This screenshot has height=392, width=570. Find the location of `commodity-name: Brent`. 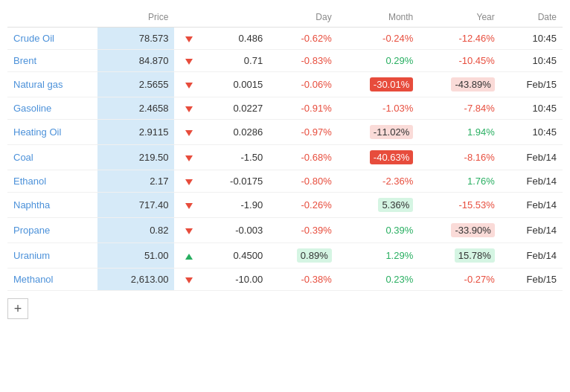

commodity-name: Brent is located at coordinates (52, 61).